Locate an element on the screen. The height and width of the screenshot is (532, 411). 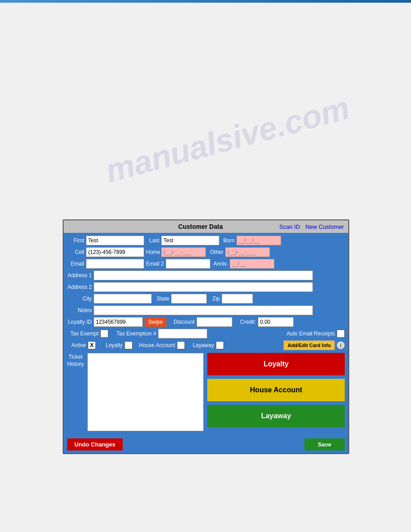
tax-exemption-num-label: Tax Exemption # is located at coordinates (135, 334).